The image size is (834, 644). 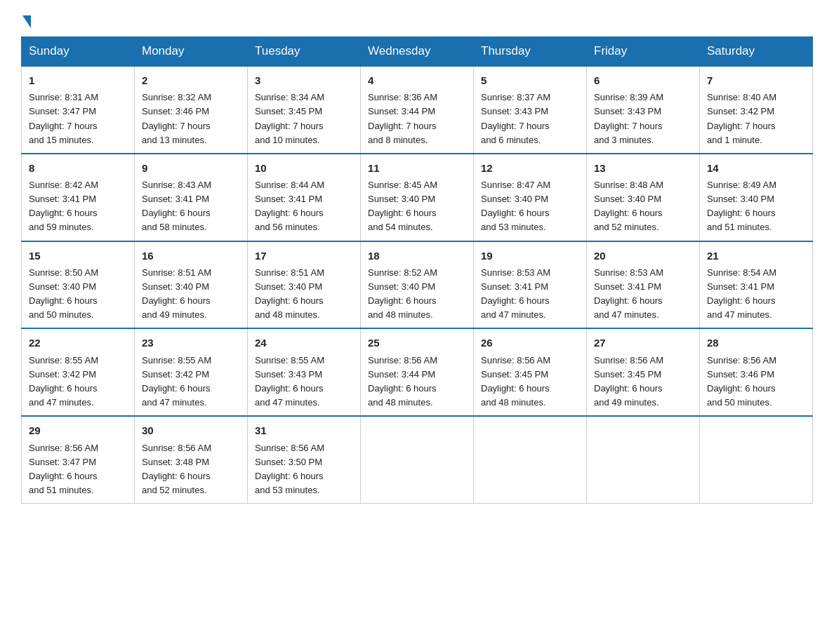 I want to click on day-number: 24, so click(x=304, y=342).